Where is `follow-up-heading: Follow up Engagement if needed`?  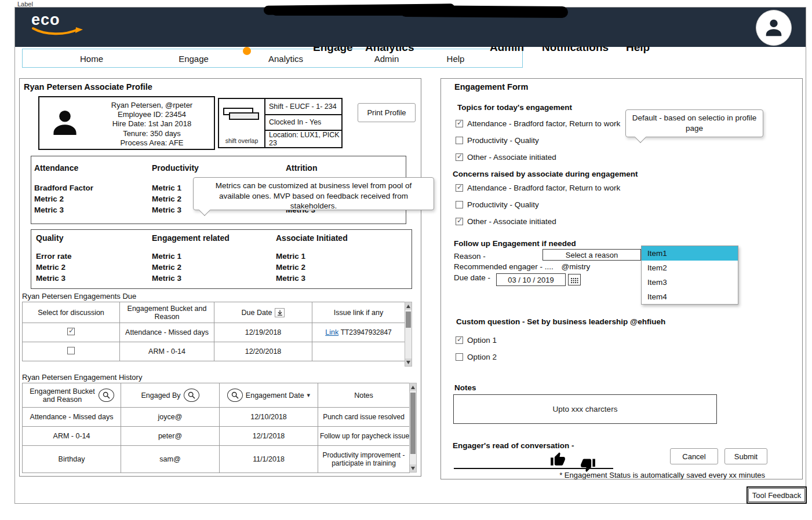 follow-up-heading: Follow up Engagement if needed is located at coordinates (515, 243).